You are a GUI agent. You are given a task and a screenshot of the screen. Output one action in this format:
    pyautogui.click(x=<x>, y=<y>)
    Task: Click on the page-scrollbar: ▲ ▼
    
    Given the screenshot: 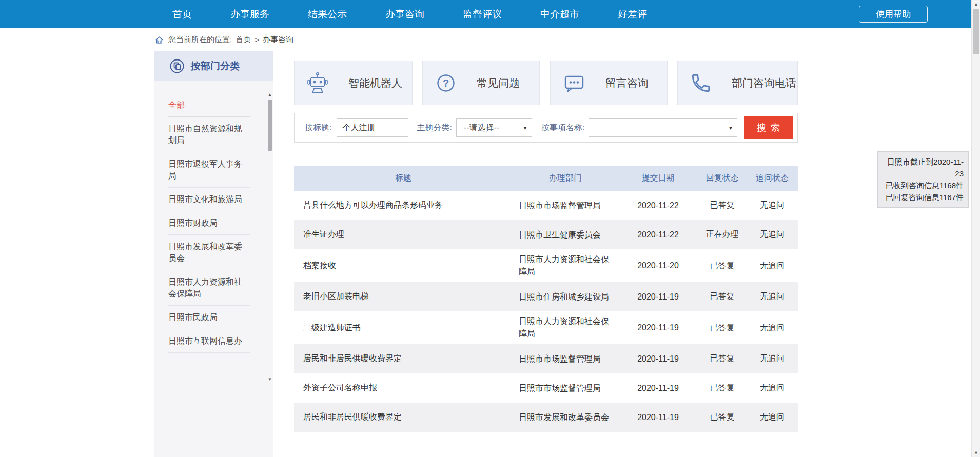 What is the action you would take?
    pyautogui.click(x=976, y=229)
    